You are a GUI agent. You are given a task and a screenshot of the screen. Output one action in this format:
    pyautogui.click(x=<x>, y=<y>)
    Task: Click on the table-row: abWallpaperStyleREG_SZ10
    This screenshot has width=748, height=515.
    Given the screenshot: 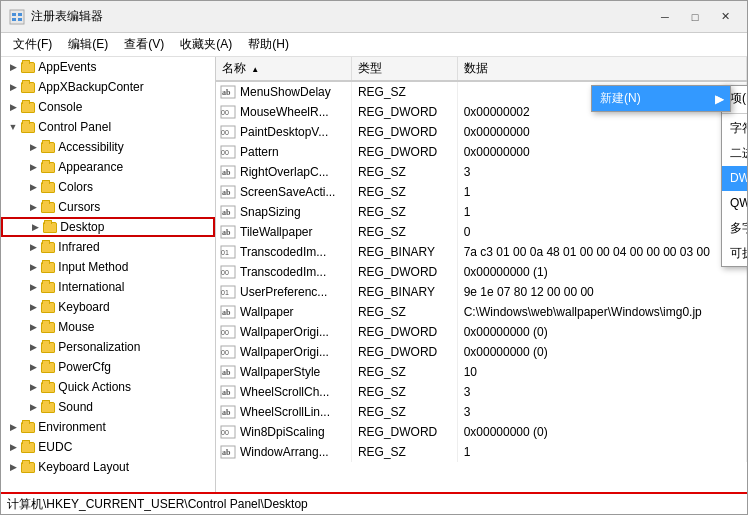 What is the action you would take?
    pyautogui.click(x=482, y=372)
    